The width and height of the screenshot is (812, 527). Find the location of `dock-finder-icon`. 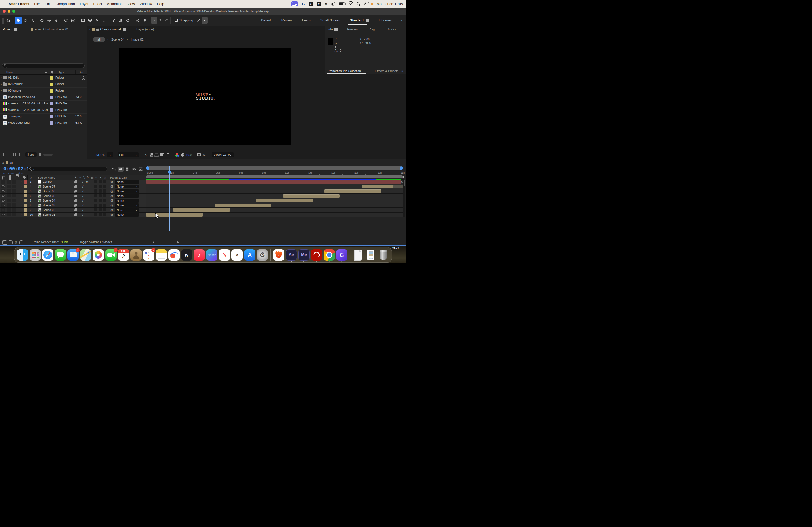

dock-finder-icon is located at coordinates (23, 255).